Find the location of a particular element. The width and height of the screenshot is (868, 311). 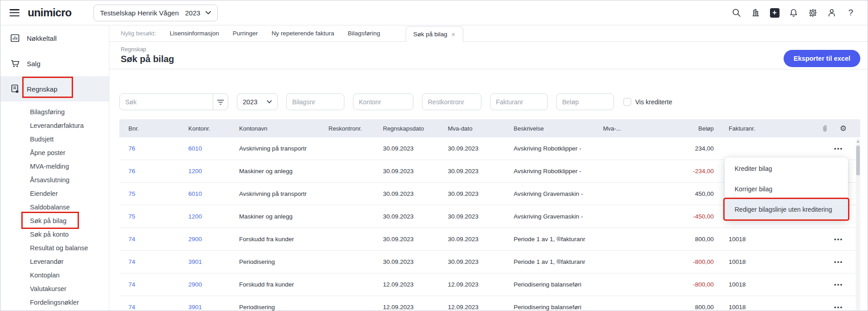

help-icon: ? is located at coordinates (851, 13).